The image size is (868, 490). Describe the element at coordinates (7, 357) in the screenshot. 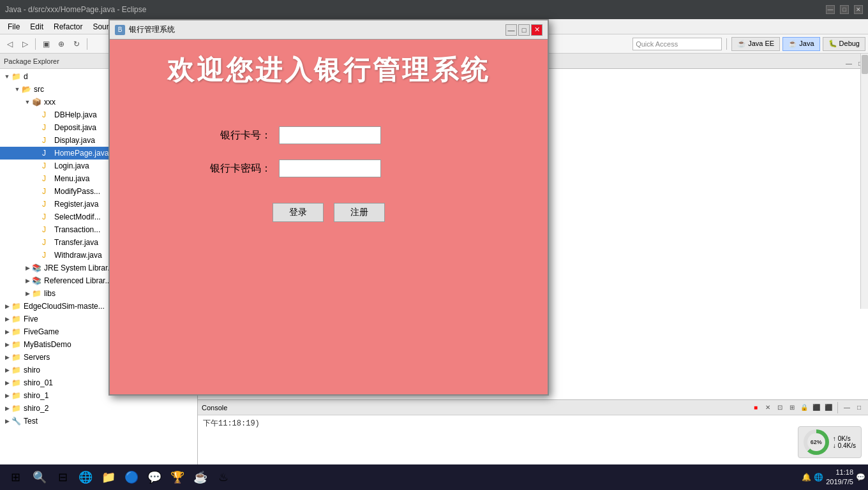

I see `tree-toggle-servers: ▶` at that location.